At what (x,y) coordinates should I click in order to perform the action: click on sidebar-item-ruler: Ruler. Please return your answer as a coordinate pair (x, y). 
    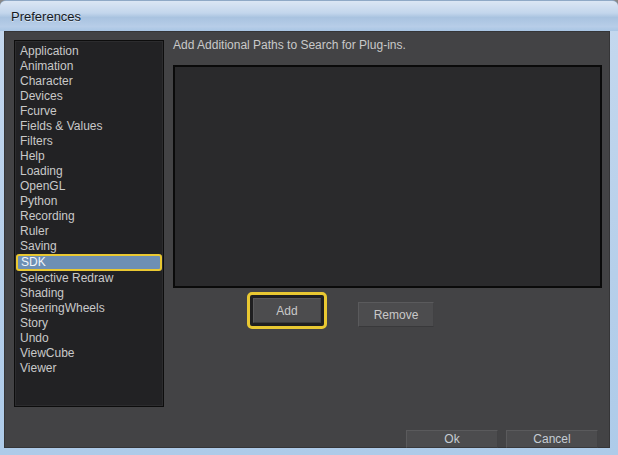
    Looking at the image, I should click on (89, 232).